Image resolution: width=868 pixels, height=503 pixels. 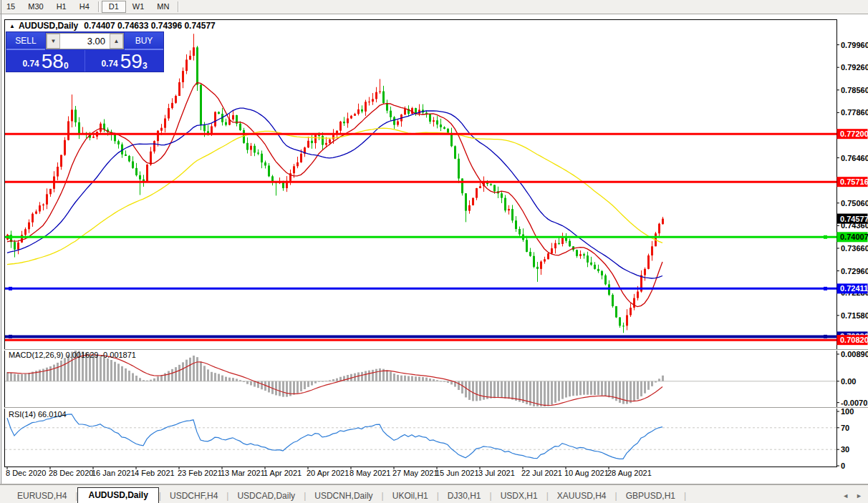 What do you see at coordinates (85, 41) in the screenshot?
I see `volume-control: ▼ 3.00 ▲` at bounding box center [85, 41].